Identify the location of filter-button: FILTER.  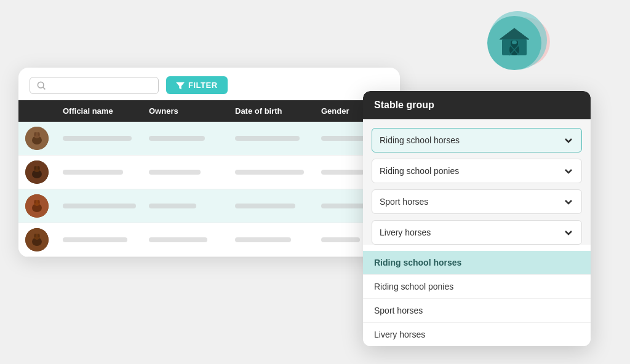
(197, 85).